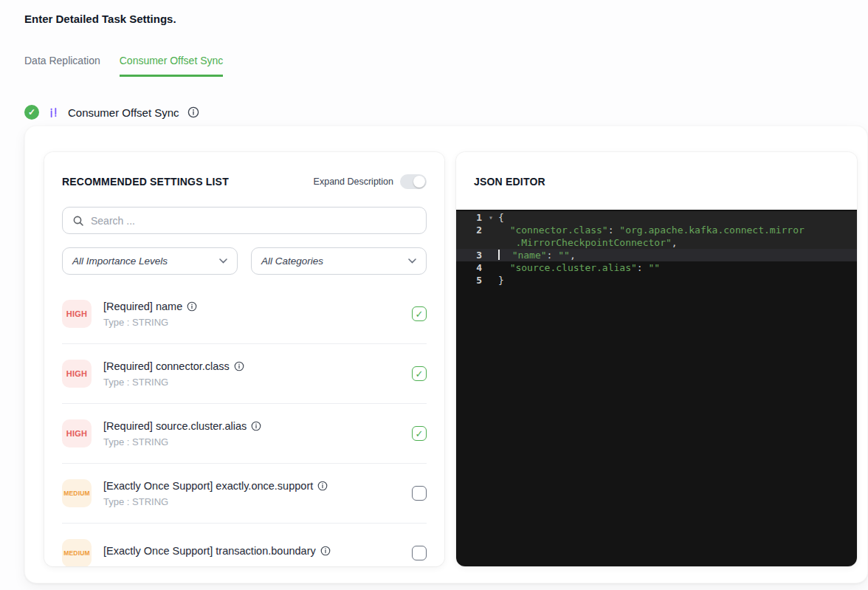 The width and height of the screenshot is (868, 590). I want to click on line-number: 4, so click(472, 267).